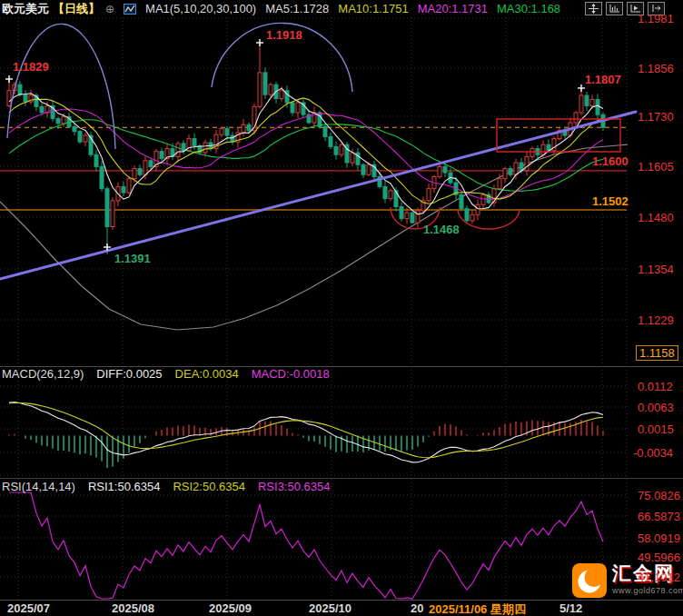 This screenshot has height=616, width=683. What do you see at coordinates (656, 116) in the screenshot?
I see `main-axis-tick: 1.1730` at bounding box center [656, 116].